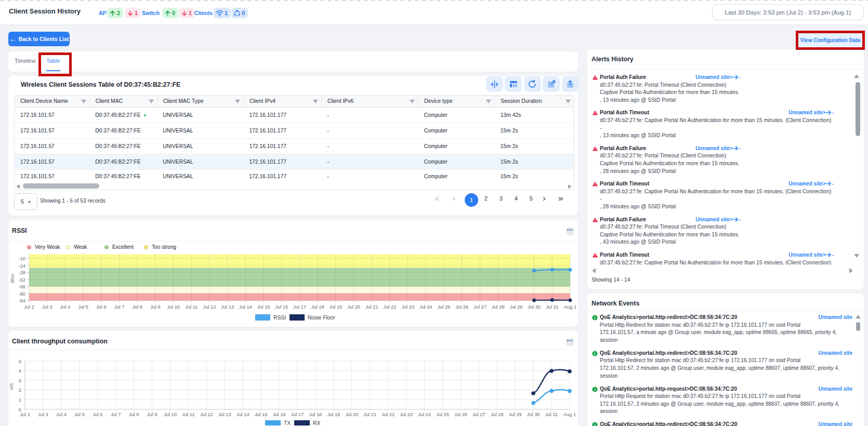 The width and height of the screenshot is (868, 426). I want to click on svg-text: -80, so click(22, 294).